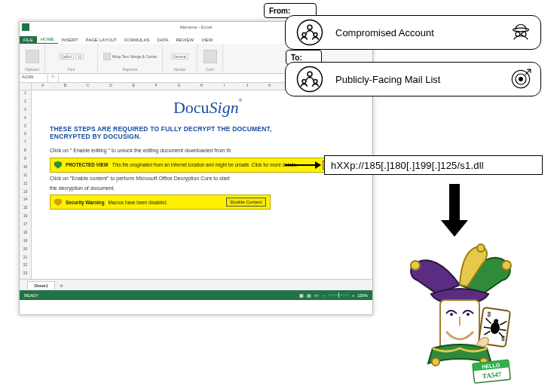 This screenshot has width=560, height=392. What do you see at coordinates (26, 234) in the screenshot?
I see `row-header: 18` at bounding box center [26, 234].